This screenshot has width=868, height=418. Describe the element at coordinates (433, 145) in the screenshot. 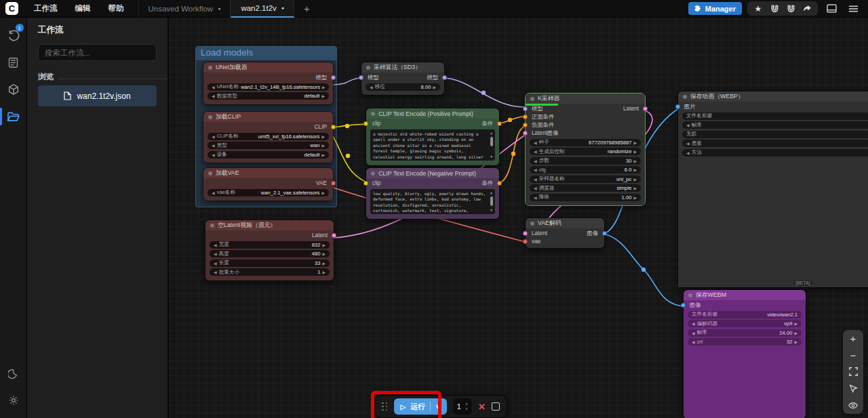

I see `positive-prompt-textarea: a majestic old white-robed wizard castin…` at that location.